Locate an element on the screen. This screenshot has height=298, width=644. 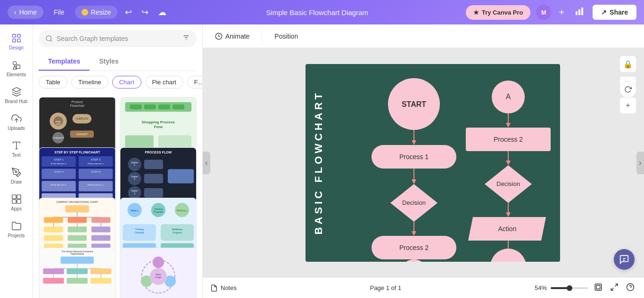
toolbar-divider is located at coordinates (262, 36).